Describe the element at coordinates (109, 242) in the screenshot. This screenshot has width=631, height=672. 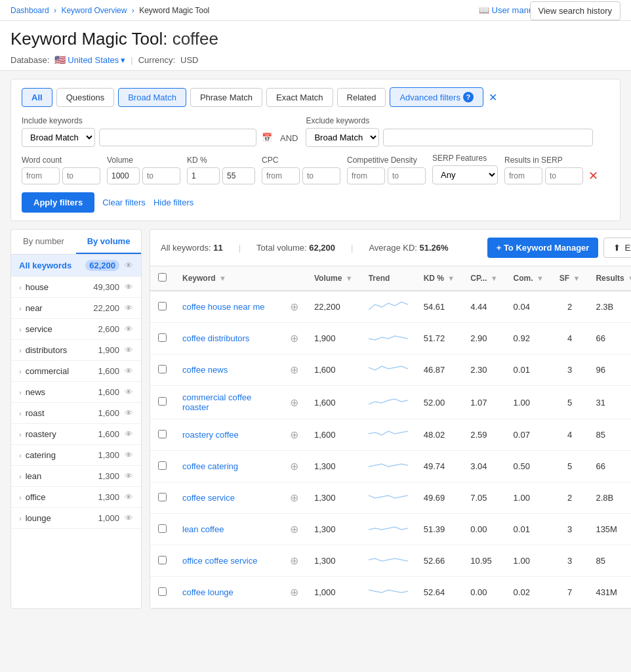
I see `sidebar-tab-by-volume: By volume` at that location.